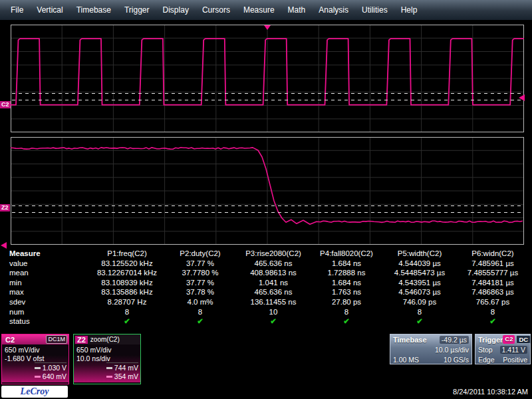  I want to click on z2-panel-header: Z2 zoom(C2), so click(107, 339).